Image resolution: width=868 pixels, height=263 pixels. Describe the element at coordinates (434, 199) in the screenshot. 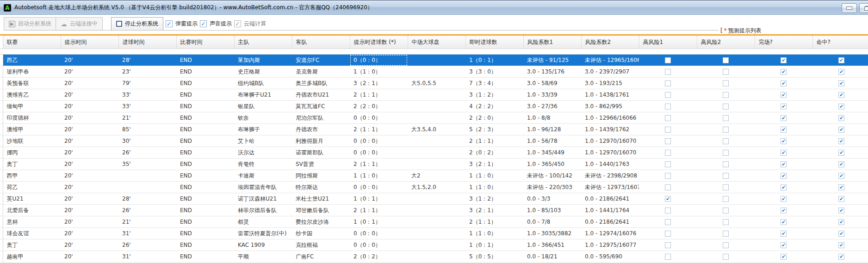

I see `table-row: 英U2120'28'END诺丁汉森林U21米杜士堡U211（0：1）3（1：2）…` at that location.